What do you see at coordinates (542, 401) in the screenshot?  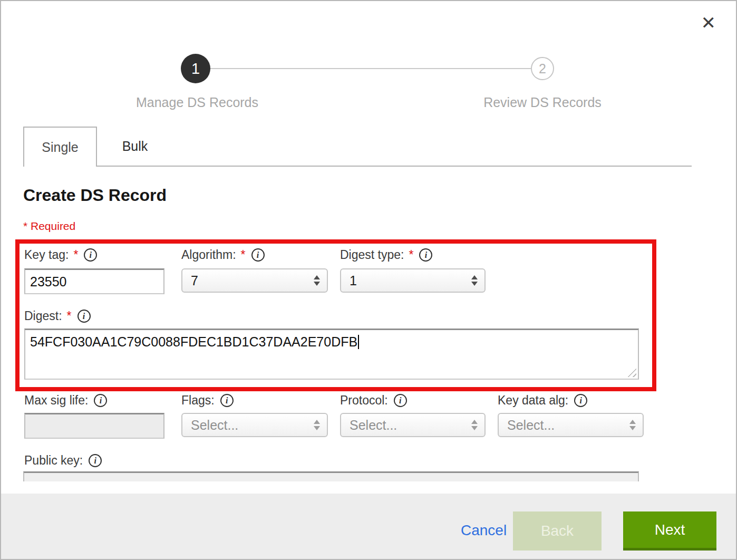 I see `key-data-alg-label: Key data alg: i` at bounding box center [542, 401].